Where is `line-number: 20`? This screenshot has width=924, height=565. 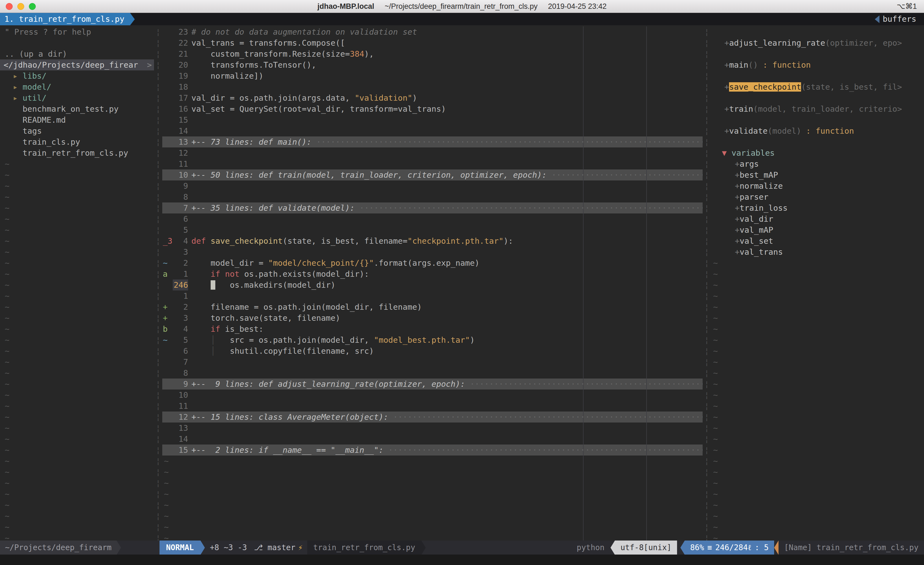 line-number: 20 is located at coordinates (181, 65).